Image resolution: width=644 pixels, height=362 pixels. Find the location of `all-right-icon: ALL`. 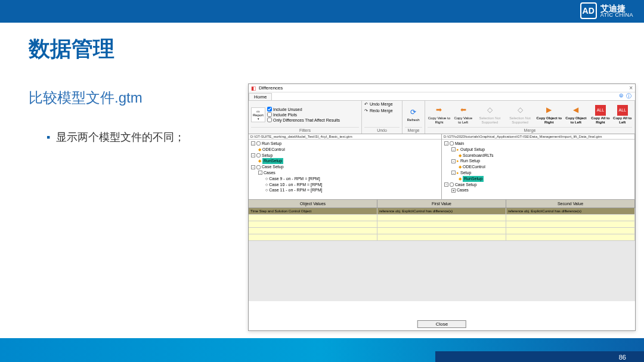

all-right-icon: ALL is located at coordinates (600, 110).